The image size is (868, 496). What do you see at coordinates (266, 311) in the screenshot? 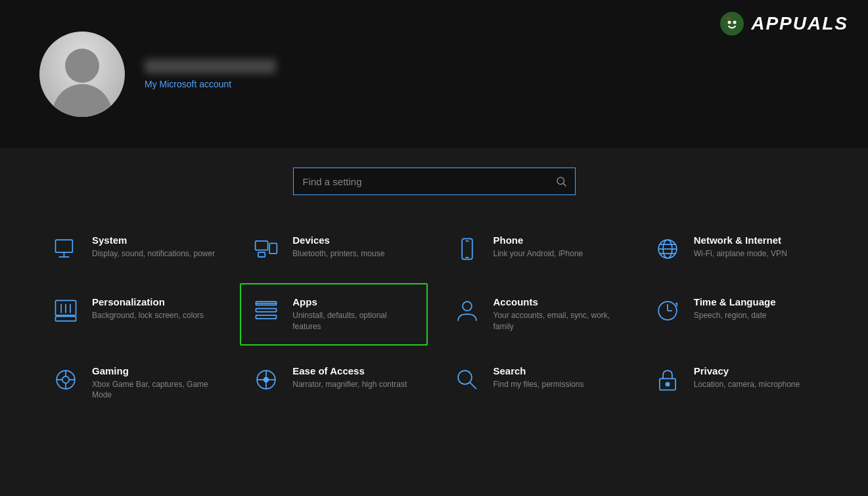
I see `apps-icon` at bounding box center [266, 311].